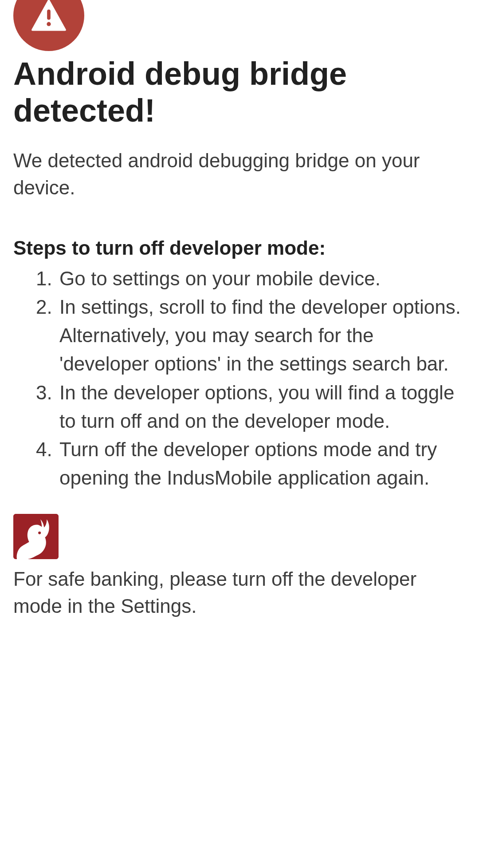  What do you see at coordinates (262, 279) in the screenshot?
I see `list-item: Go to settings on your mobile device.` at bounding box center [262, 279].